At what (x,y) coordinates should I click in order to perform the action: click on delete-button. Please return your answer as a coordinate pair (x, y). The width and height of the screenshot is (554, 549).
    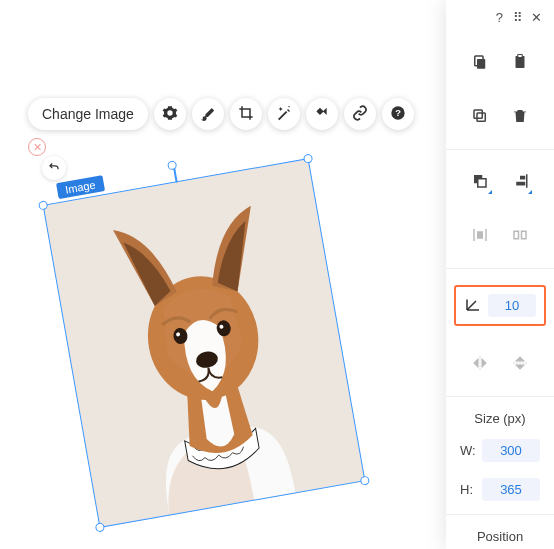
    Looking at the image, I should click on (520, 117).